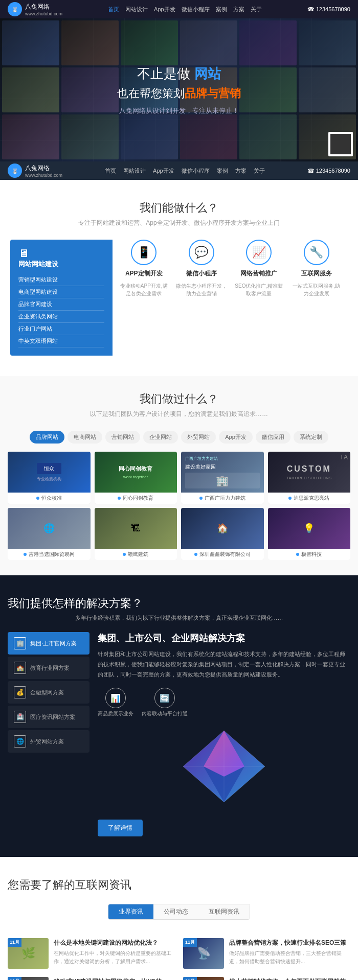 The height and width of the screenshot is (980, 358). What do you see at coordinates (329, 9) in the screenshot?
I see `nav-phone: ☎ 12345678090` at bounding box center [329, 9].